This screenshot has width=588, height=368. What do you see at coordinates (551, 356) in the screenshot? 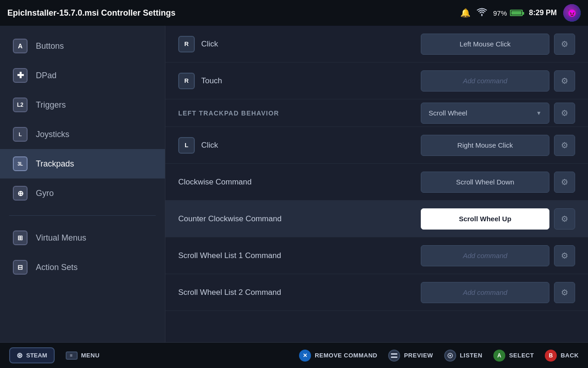
I see `b-button-badge: B` at bounding box center [551, 356].